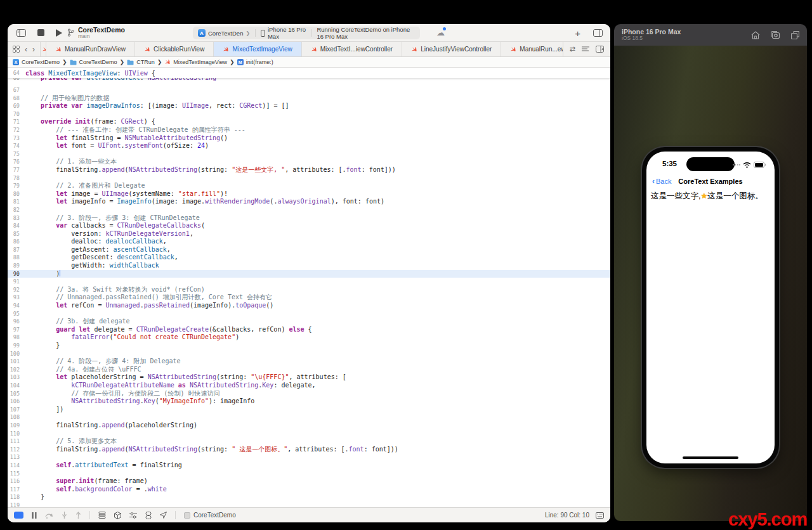 Image resolution: width=812 pixels, height=530 pixels. I want to click on scheme-selector: CoreTextDemo main, so click(96, 33).